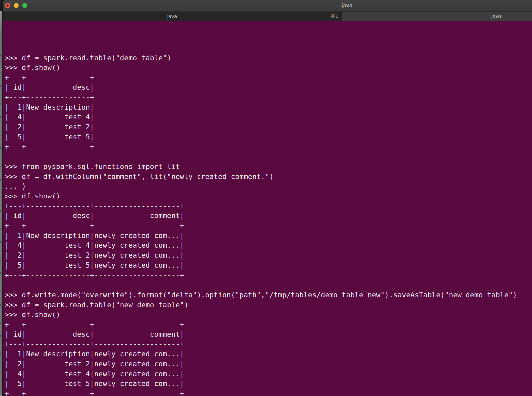 The image size is (532, 396). Describe the element at coordinates (16, 5) in the screenshot. I see `minimize-button` at that location.